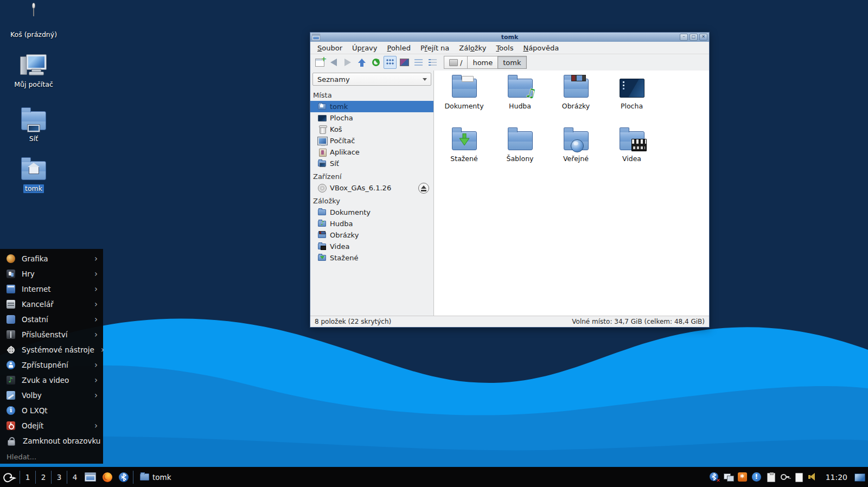  Describe the element at coordinates (483, 62) in the screenshot. I see `path-home-button: home` at that location.